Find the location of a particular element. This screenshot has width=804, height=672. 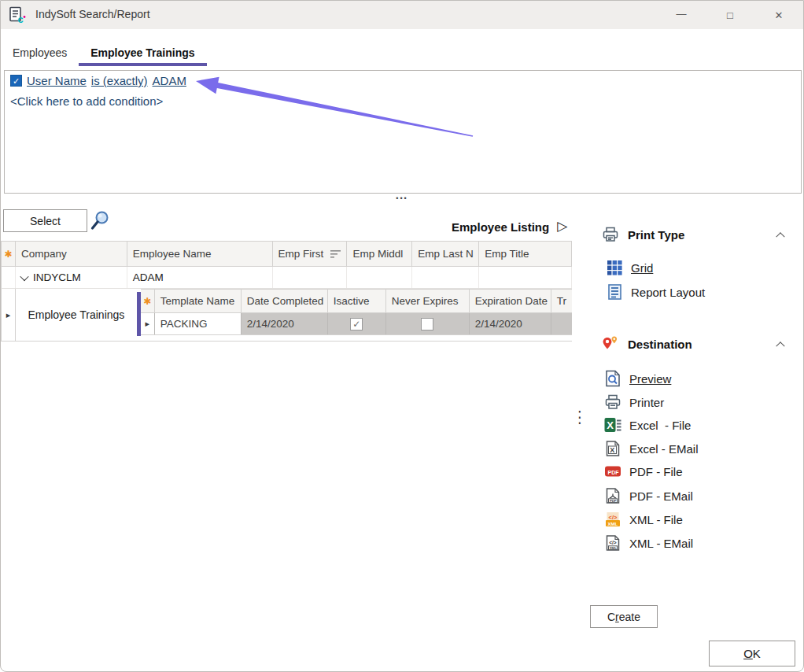

destination-option-xml-file: </> XML XML - File is located at coordinates (644, 519).